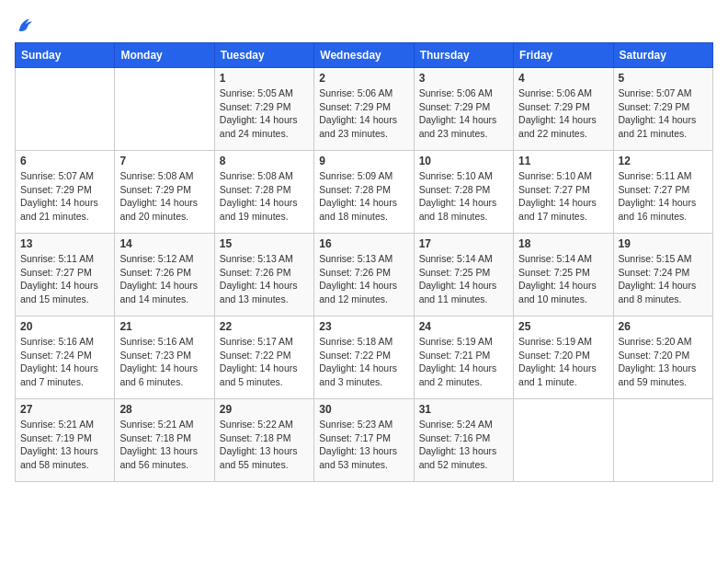 The image size is (728, 563). Describe the element at coordinates (563, 161) in the screenshot. I see `day-number: 11` at that location.